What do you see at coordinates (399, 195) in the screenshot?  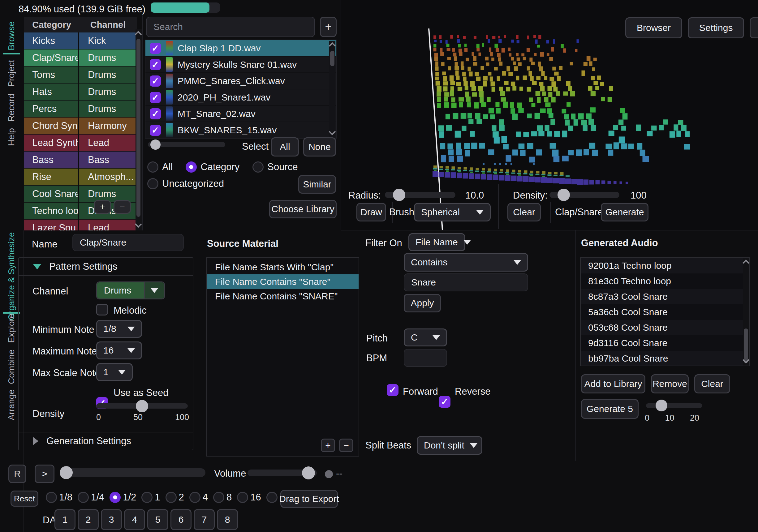 I see `radius-slider-thumb` at bounding box center [399, 195].